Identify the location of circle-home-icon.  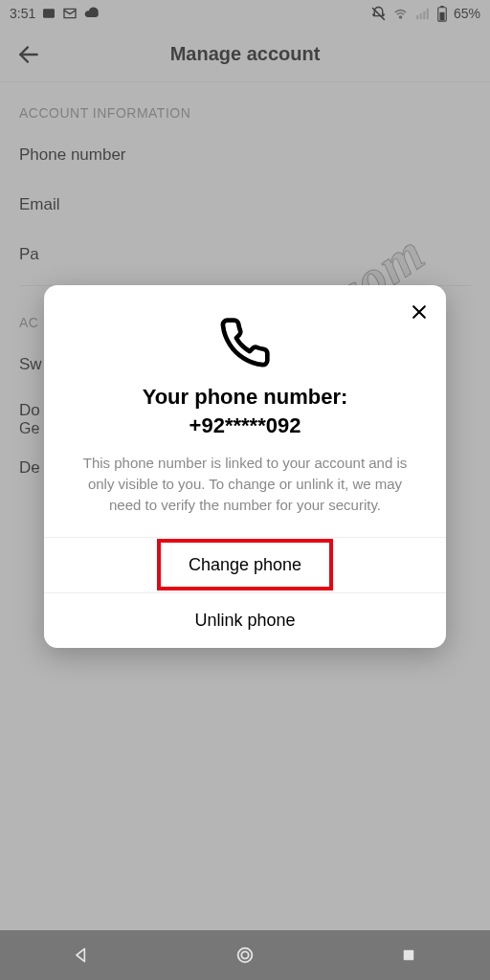
(245, 955).